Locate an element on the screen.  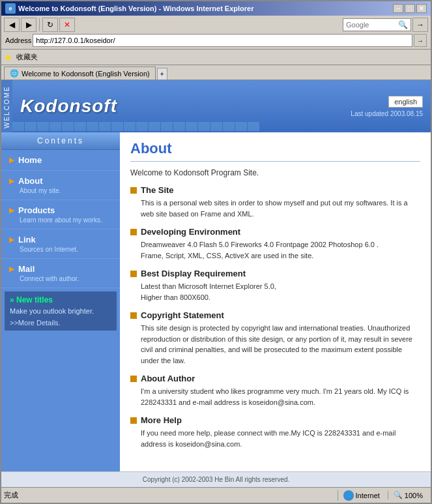
status-internet: 🌐 Internet is located at coordinates (361, 496).